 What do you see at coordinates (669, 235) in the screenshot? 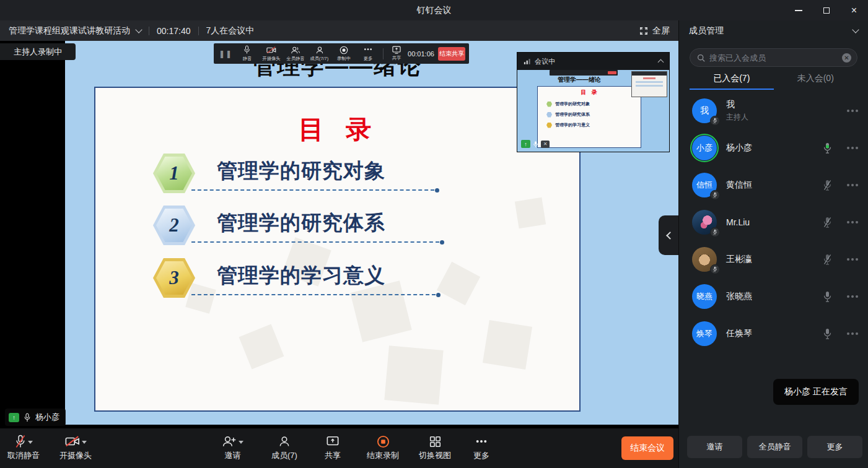
I see `sidebar-collapse-handle` at bounding box center [669, 235].